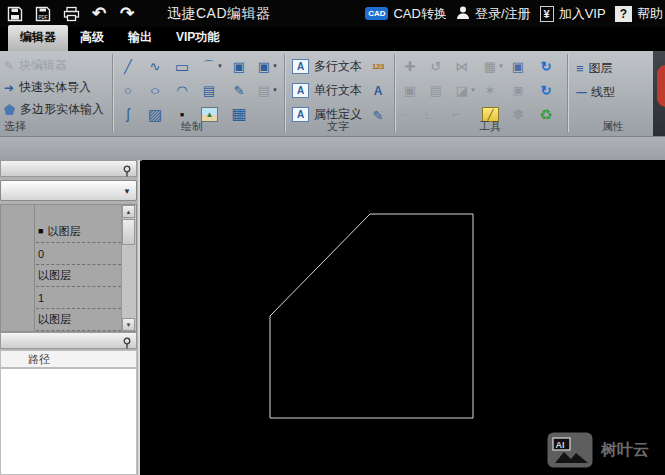 This screenshot has height=475, width=665. What do you see at coordinates (128, 268) in the screenshot?
I see `scrollbar: ▲ ▼` at bounding box center [128, 268].